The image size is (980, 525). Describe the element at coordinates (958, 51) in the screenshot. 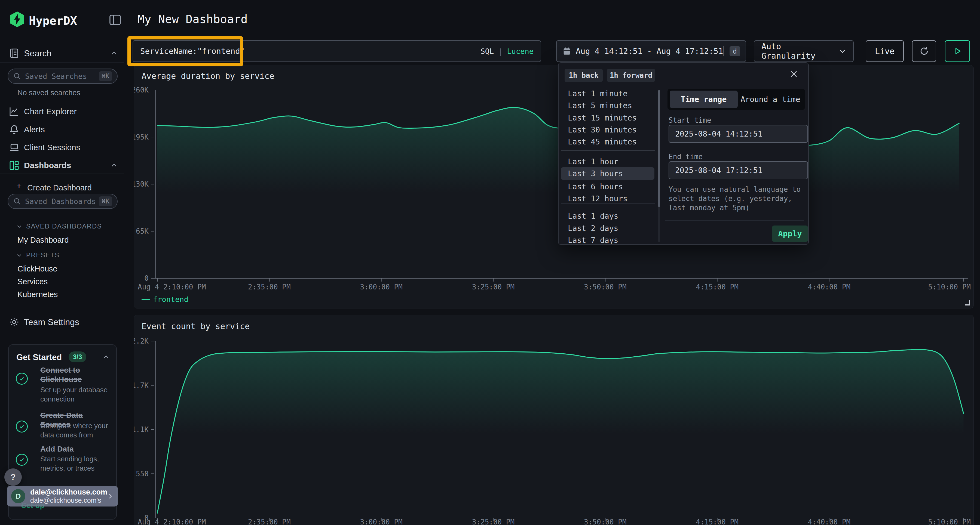

I see `run-query-button` at that location.